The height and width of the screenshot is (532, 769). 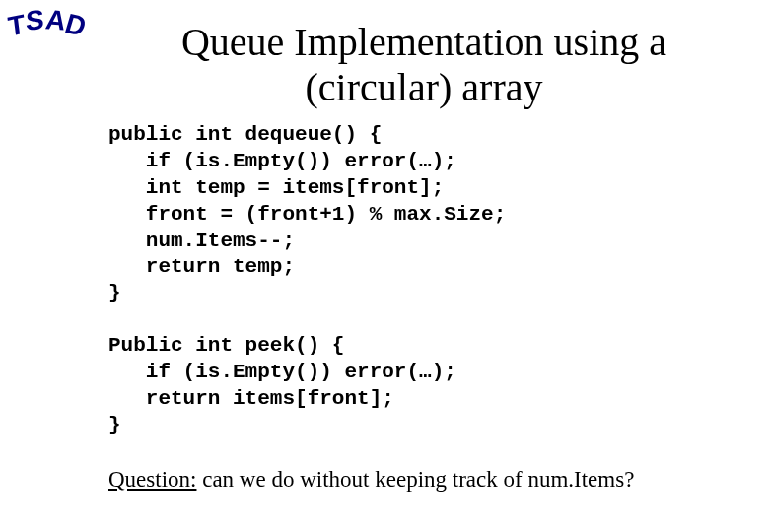 What do you see at coordinates (415, 479) in the screenshot?
I see `question-text: can we do without keeping track of num.I…` at bounding box center [415, 479].